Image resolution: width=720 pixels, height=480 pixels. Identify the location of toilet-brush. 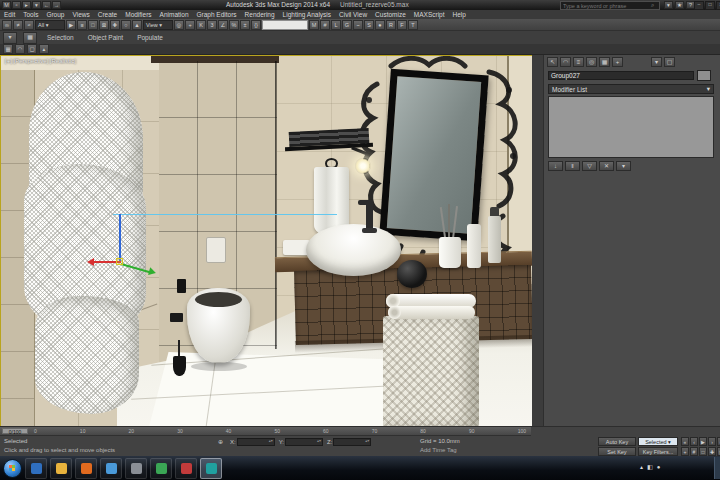
(180, 366).